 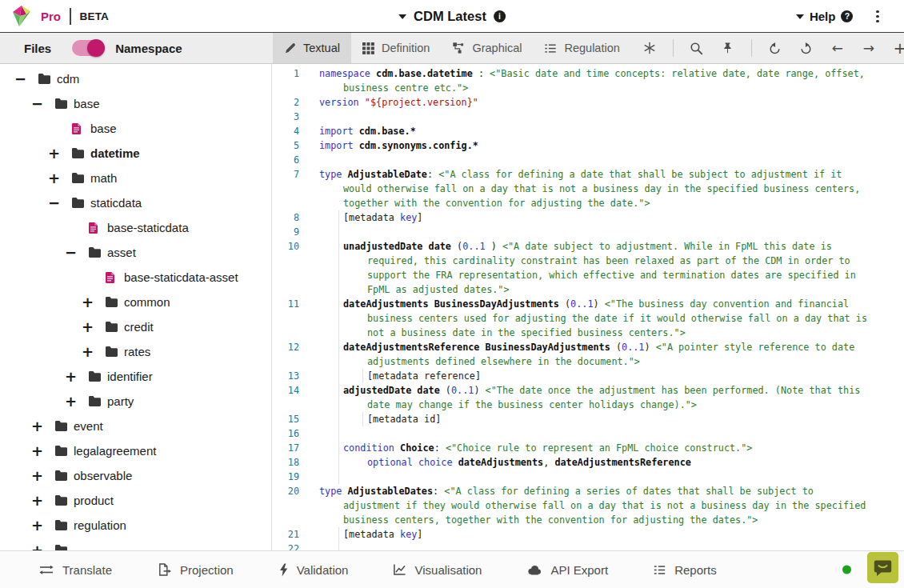 What do you see at coordinates (588, 102) in the screenshot?
I see `code-line: 2version "${project.version}"` at bounding box center [588, 102].